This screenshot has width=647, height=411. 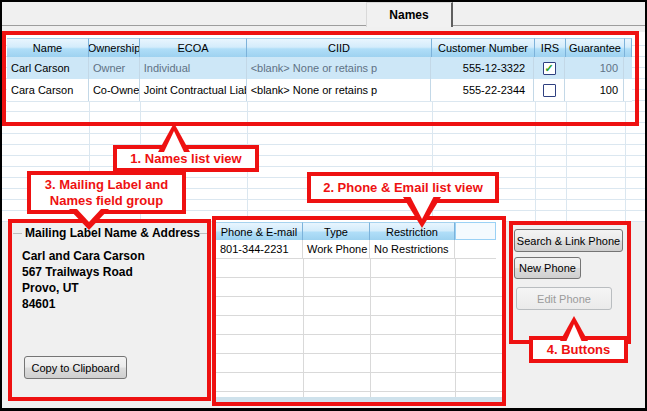 What do you see at coordinates (568, 240) in the screenshot?
I see `search-and-link-phone-button: Search & Link Phone` at bounding box center [568, 240].